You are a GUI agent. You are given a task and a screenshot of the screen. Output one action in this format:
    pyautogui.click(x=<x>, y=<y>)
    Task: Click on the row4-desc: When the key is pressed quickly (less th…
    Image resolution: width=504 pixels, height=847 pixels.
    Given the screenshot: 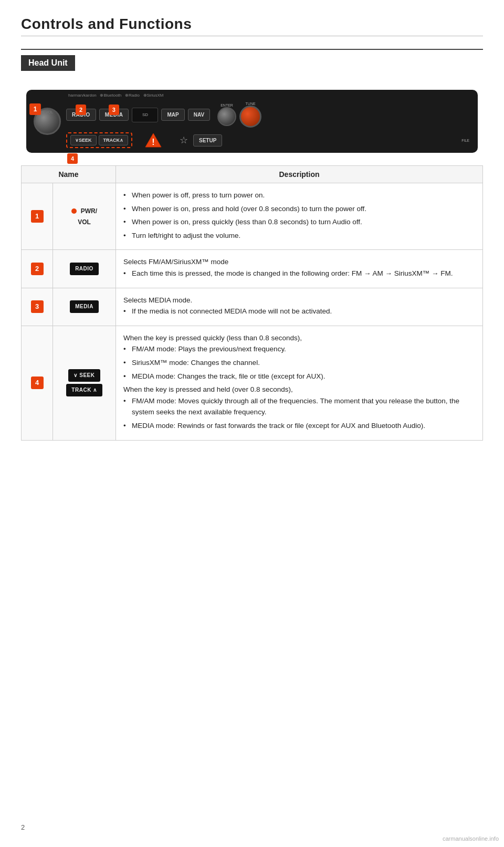 What is the action you would take?
    pyautogui.click(x=299, y=383)
    